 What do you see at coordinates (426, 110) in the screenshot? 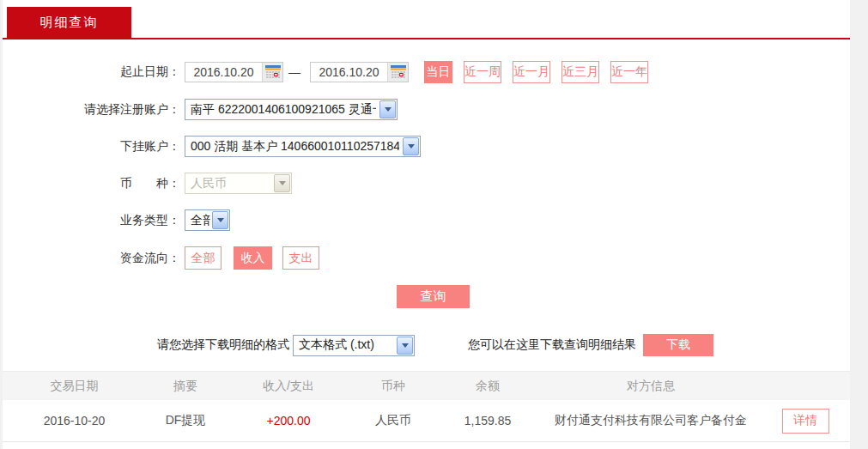
I see `registered-account-row: 请选择注册账户： 南平 6222001406100921065 灵通卡` at bounding box center [426, 110].